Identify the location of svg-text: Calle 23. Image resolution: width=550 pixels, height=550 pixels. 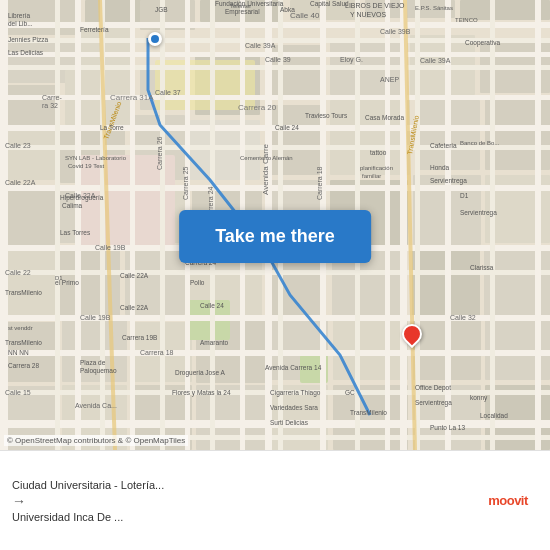
(18, 146).